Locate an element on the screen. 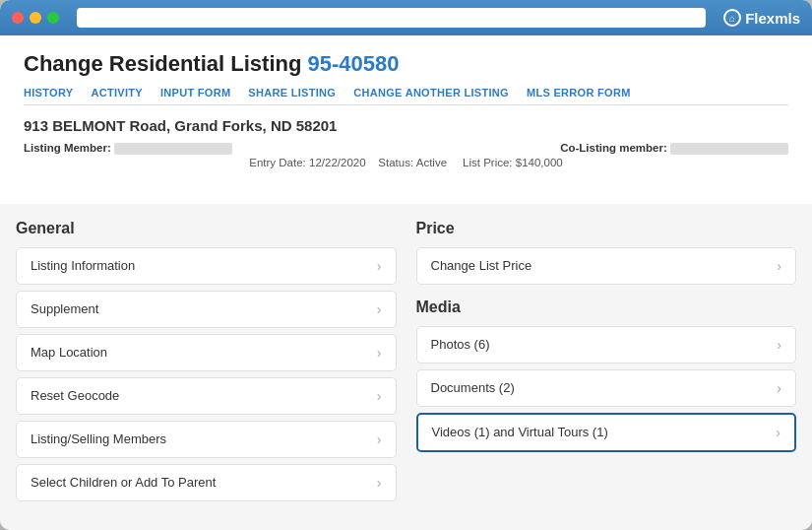 Image resolution: width=812 pixels, height=530 pixels. list-price-value: $140,000 is located at coordinates (539, 163).